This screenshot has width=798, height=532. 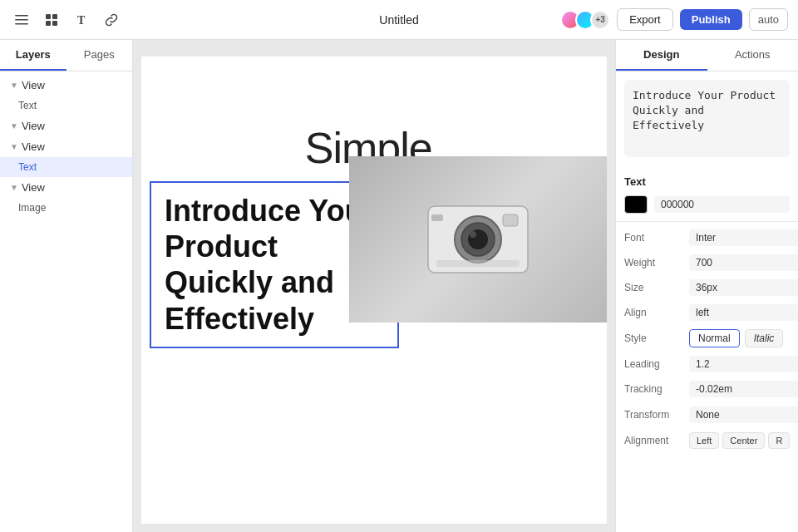 I want to click on layer-item-text1: Text, so click(x=66, y=106).